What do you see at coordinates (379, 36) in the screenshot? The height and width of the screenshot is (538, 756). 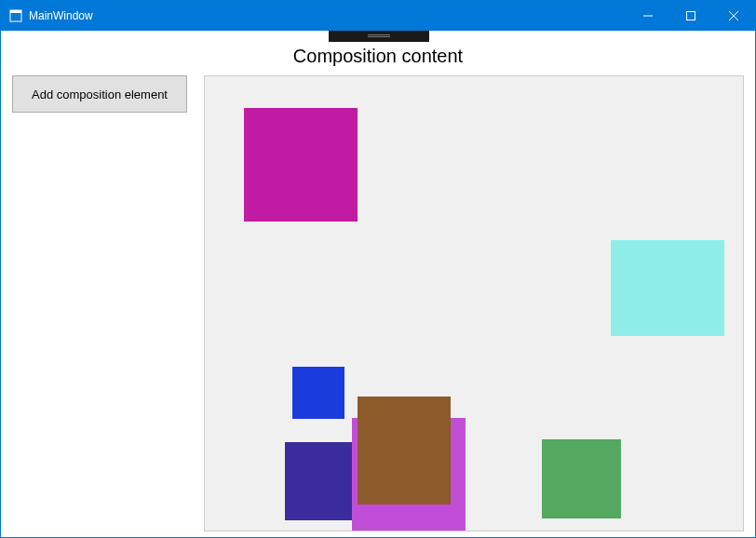 I see `top-dark-strip` at bounding box center [379, 36].